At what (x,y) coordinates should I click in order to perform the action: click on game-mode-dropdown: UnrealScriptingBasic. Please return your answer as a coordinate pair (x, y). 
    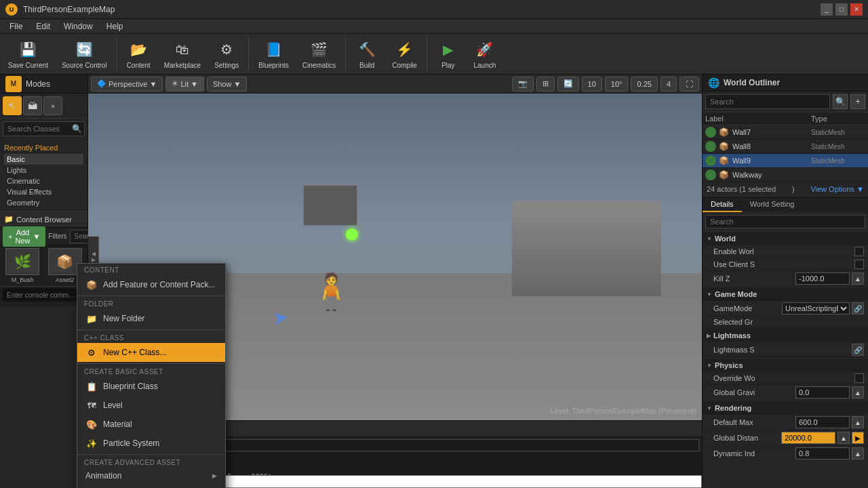
    Looking at the image, I should click on (816, 308).